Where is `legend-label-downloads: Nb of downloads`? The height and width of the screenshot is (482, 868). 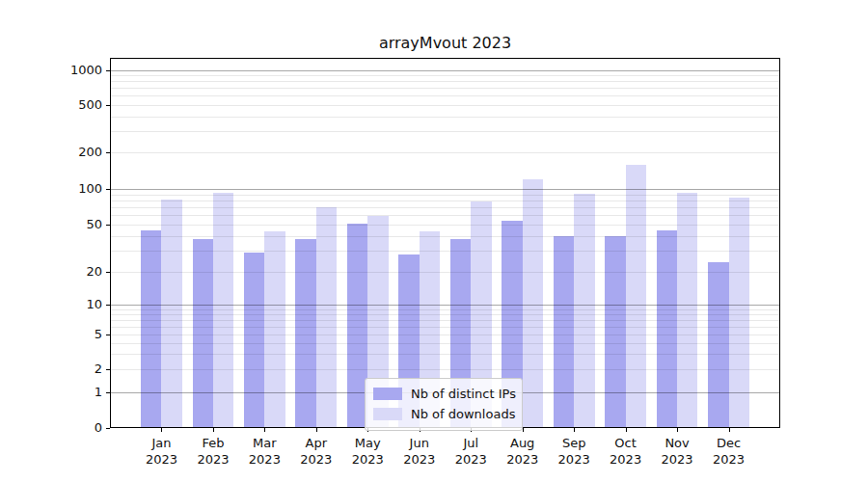
legend-label-downloads: Nb of downloads is located at coordinates (463, 415).